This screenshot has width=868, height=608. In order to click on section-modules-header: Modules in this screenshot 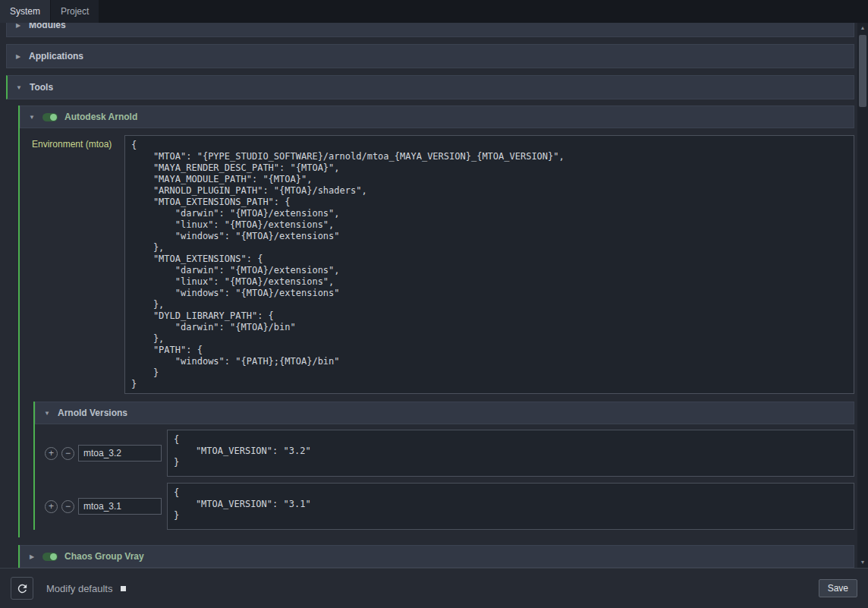, I will do `click(430, 30)`.